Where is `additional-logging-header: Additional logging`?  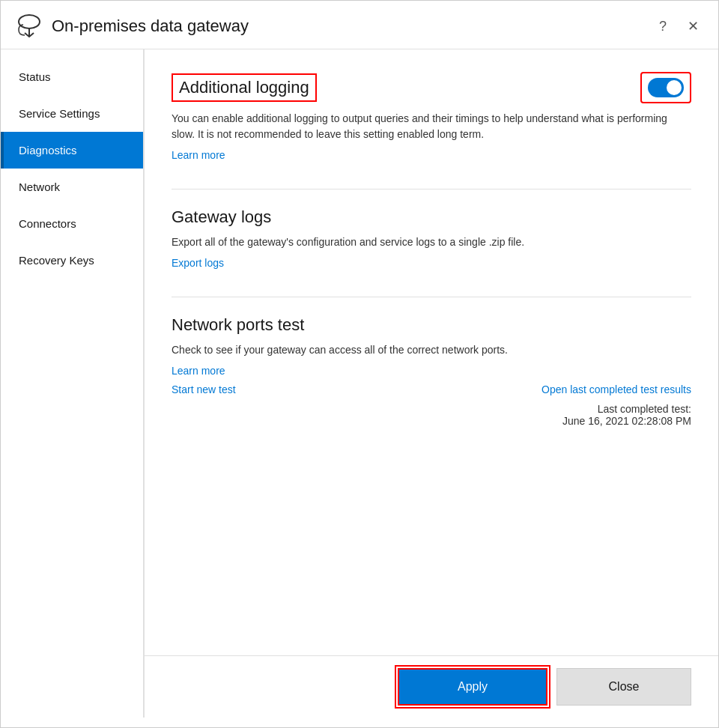
additional-logging-header: Additional logging is located at coordinates (431, 88).